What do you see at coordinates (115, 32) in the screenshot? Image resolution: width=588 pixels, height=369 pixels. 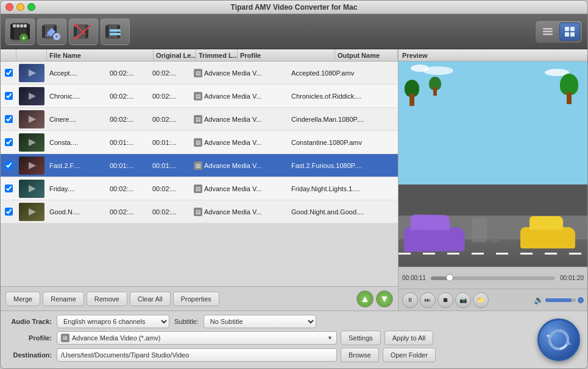 I see `merge-button` at bounding box center [115, 32].